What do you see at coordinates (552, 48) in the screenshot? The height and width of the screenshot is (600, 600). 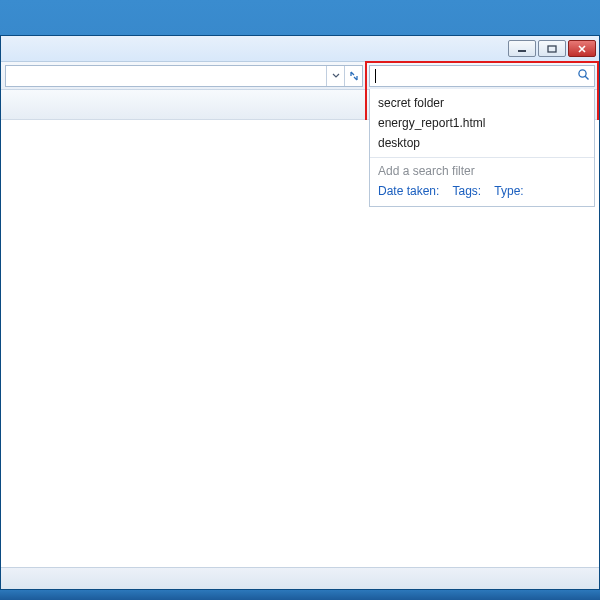 I see `maximize-button` at bounding box center [552, 48].